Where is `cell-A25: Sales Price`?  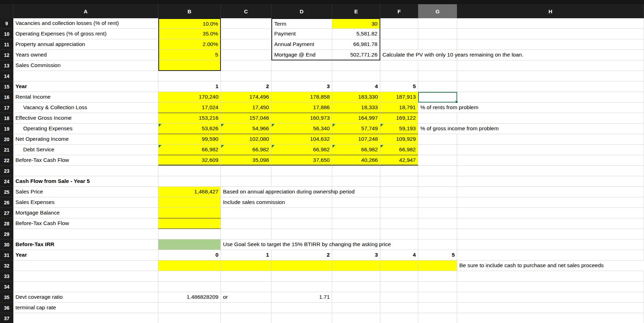 cell-A25: Sales Price is located at coordinates (86, 192).